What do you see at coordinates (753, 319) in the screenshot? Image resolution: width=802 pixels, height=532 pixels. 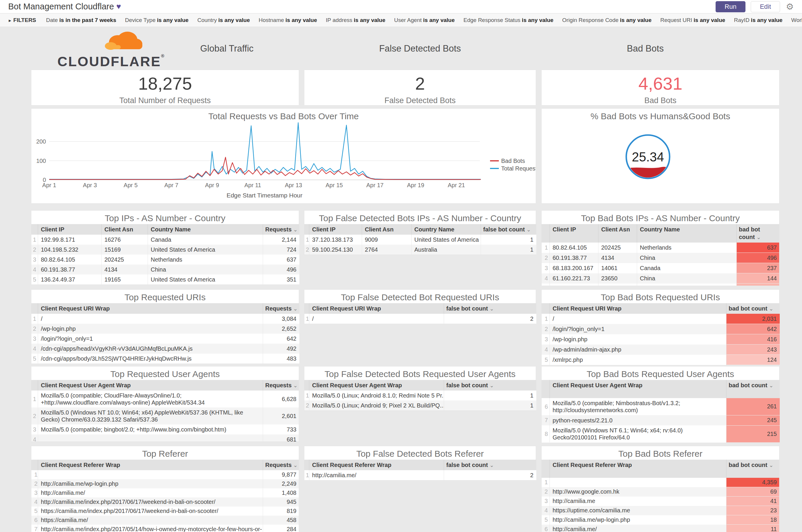 I see `measure-cell: 2,031` at bounding box center [753, 319].